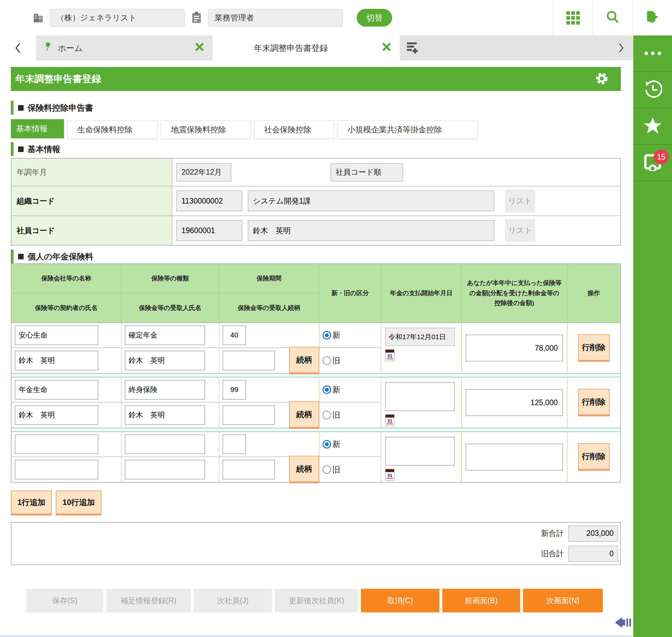 This screenshot has height=637, width=672. What do you see at coordinates (65, 600) in the screenshot?
I see `save-button: 保存(S)` at bounding box center [65, 600].